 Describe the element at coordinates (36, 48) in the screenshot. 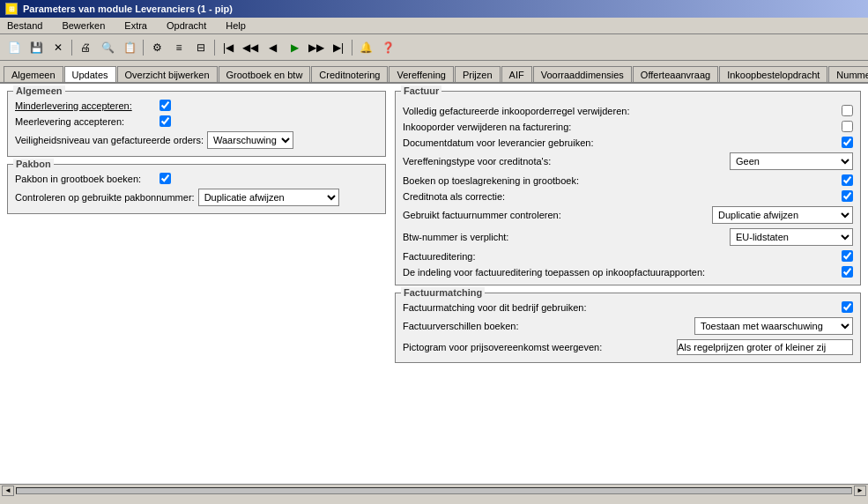

I see `save-button: 💾` at that location.